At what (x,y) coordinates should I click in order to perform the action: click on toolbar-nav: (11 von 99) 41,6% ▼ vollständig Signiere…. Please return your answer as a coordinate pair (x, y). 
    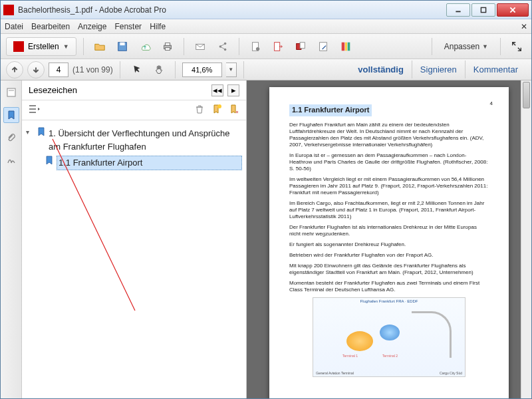
    Looking at the image, I should click on (266, 70).